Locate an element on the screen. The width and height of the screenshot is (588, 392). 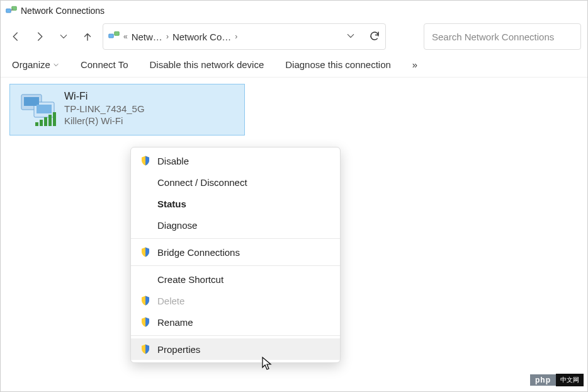
adapter-text: Wi-Fi TP-LINK_7434_5G Killer(R) Wi-Fi is located at coordinates (105, 108).